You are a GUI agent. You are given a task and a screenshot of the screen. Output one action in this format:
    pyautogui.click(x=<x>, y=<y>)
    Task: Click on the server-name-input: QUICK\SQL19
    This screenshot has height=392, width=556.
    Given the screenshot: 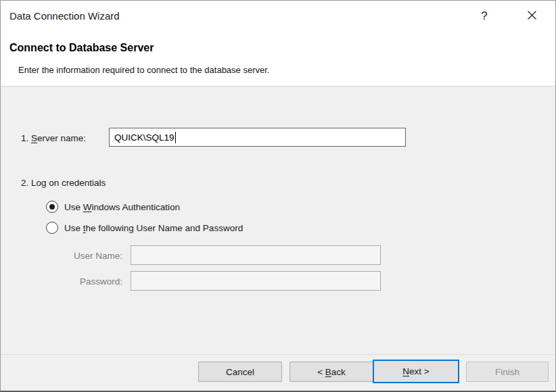 What is the action you would take?
    pyautogui.click(x=257, y=137)
    